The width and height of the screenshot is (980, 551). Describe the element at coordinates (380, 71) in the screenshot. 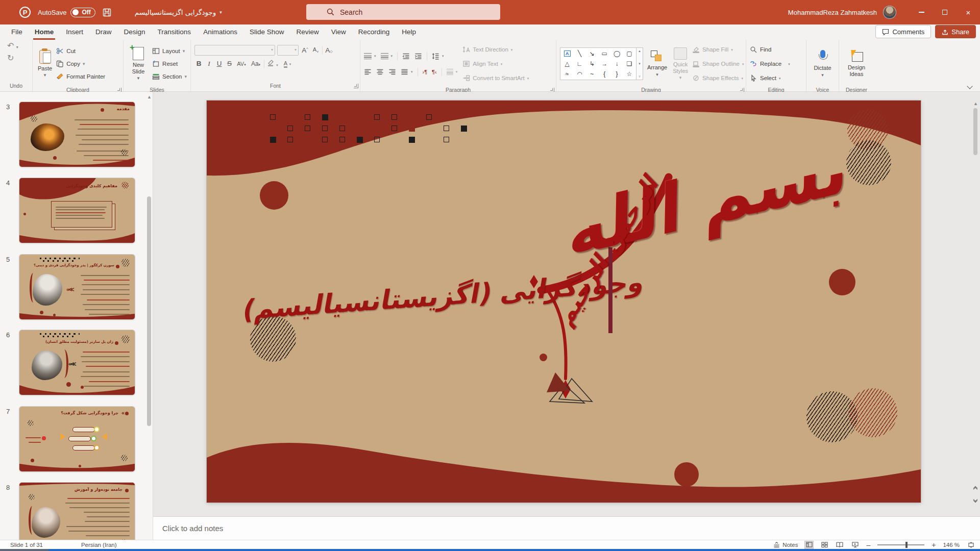

I see `align-center-button` at that location.